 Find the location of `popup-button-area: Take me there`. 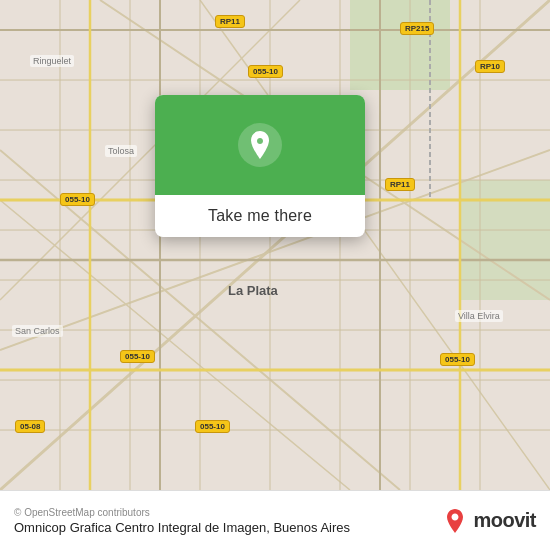

popup-button-area: Take me there is located at coordinates (260, 216).